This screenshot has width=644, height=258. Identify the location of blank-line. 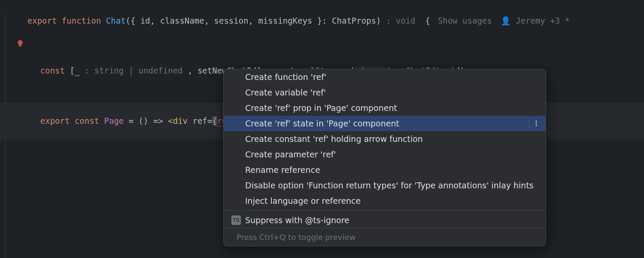
(322, 46).